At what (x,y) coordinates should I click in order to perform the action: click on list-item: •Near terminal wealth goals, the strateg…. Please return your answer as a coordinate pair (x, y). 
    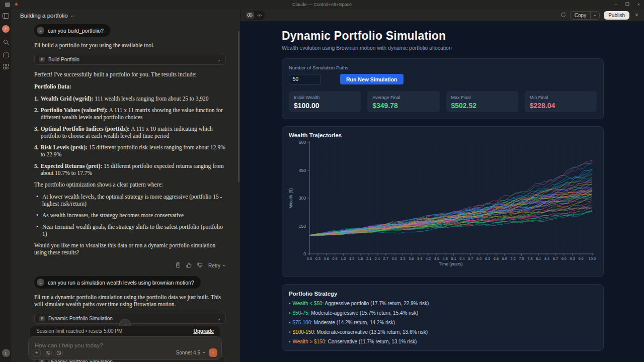
    Looking at the image, I should click on (130, 230).